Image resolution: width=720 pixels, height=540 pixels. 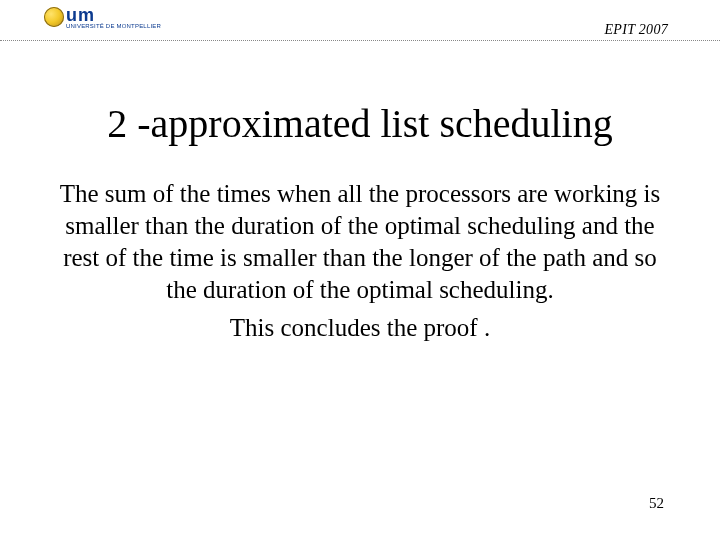 I want to click on slide-title: 2 -approximated list scheduling, so click(x=360, y=124).